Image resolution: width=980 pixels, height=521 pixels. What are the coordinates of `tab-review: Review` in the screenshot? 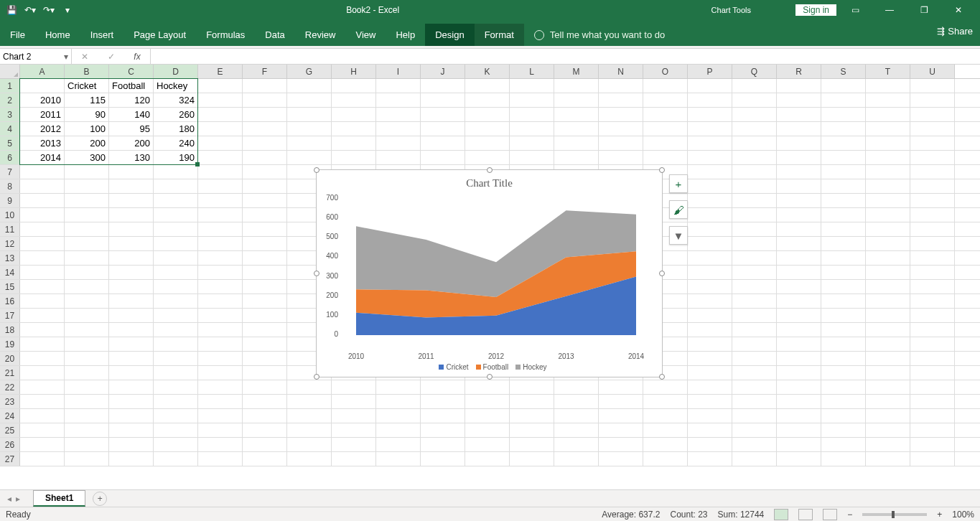 It's located at (320, 34).